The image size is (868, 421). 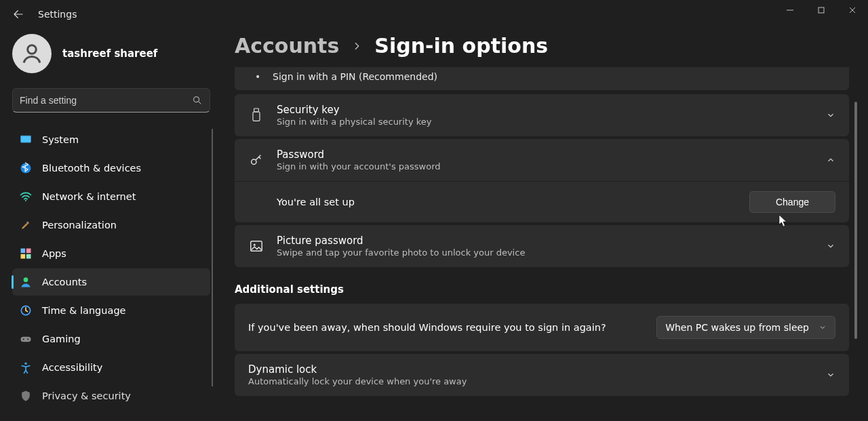 I want to click on sidebar-item-accessibility: Accessibility, so click(x=111, y=367).